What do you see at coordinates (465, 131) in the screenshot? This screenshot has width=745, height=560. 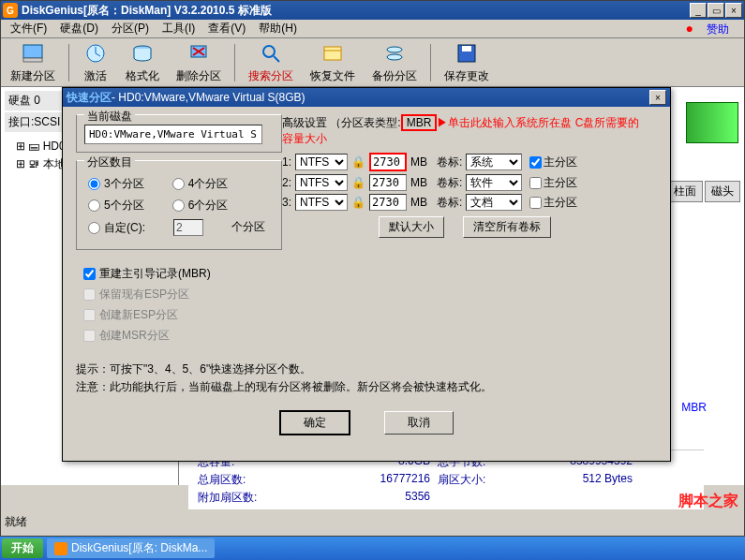 I see `advanced-header: 高级设置 （分区表类型:MBR▶单击此处输入系统所在盘 C盘所需要的容量大小` at bounding box center [465, 131].